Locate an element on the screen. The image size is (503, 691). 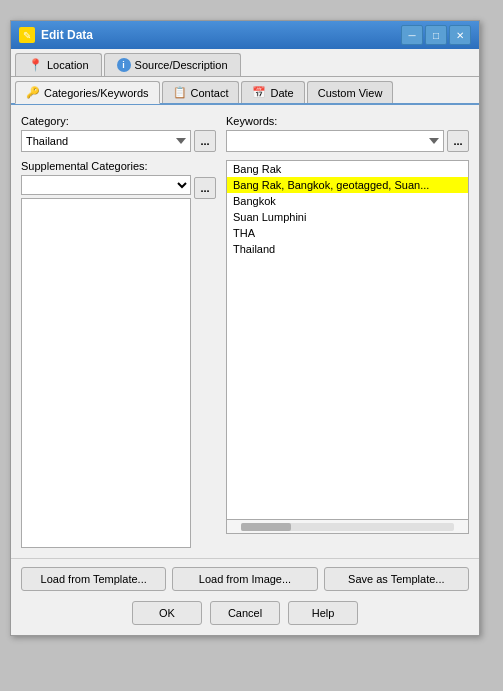
keywords-label: Keywords: is located at coordinates (348, 121).